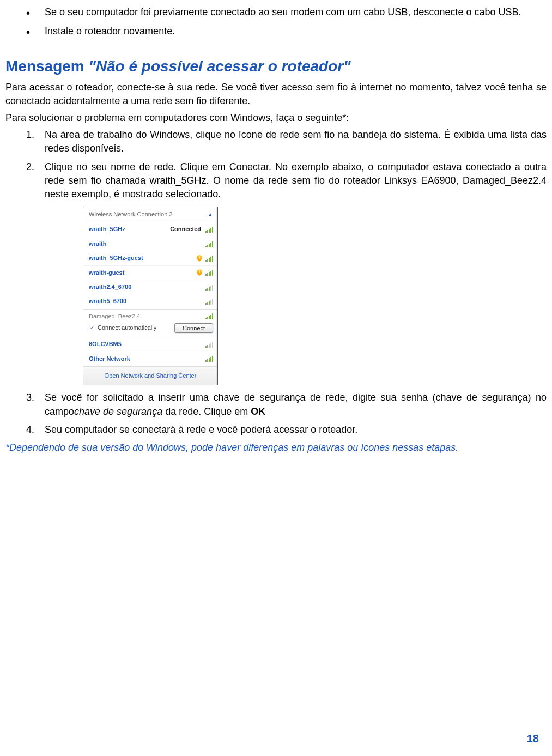  I want to click on step-item: Se você for solicitado a inserir uma cha…, so click(287, 404).